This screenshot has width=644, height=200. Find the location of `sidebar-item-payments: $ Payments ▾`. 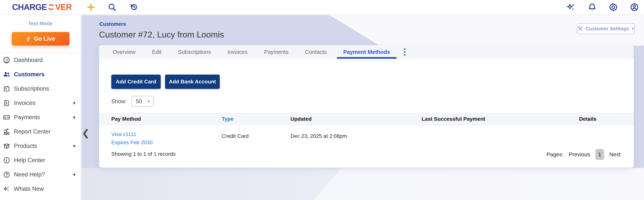

sidebar-item-payments: $ Payments ▾ is located at coordinates (40, 117).